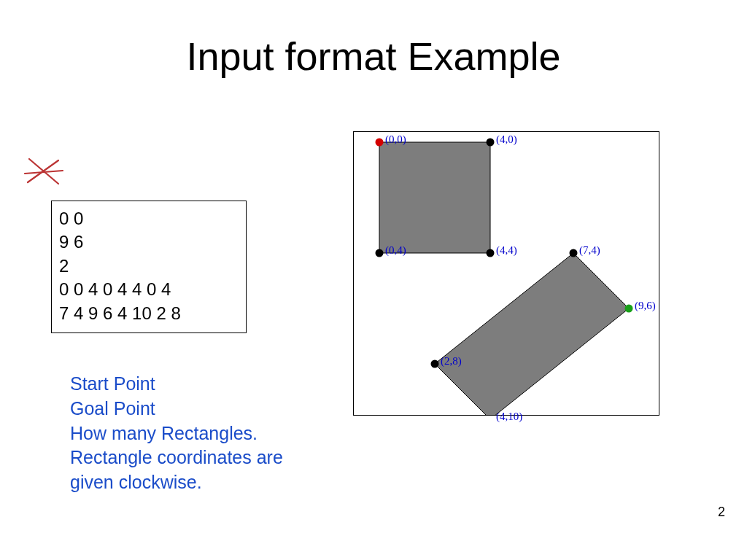  What do you see at coordinates (506, 140) in the screenshot?
I see `coord-label: (4,0)` at bounding box center [506, 140].